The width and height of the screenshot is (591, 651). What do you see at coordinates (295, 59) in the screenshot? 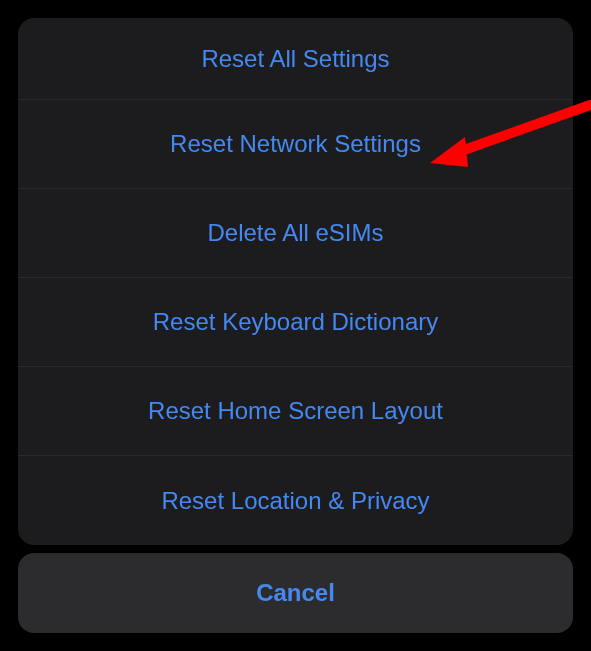
I see `option-label: Reset All Settings` at bounding box center [295, 59].